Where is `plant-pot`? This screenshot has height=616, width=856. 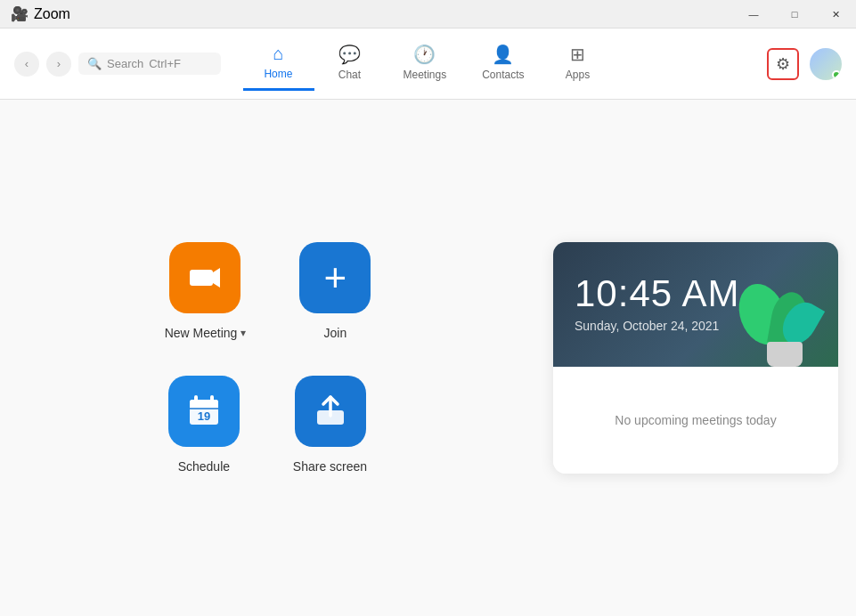
plant-pot is located at coordinates (785, 354).